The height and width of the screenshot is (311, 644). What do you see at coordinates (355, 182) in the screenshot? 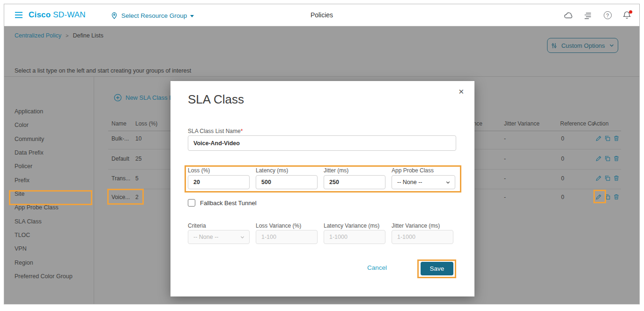
I see `jitter-input` at bounding box center [355, 182].